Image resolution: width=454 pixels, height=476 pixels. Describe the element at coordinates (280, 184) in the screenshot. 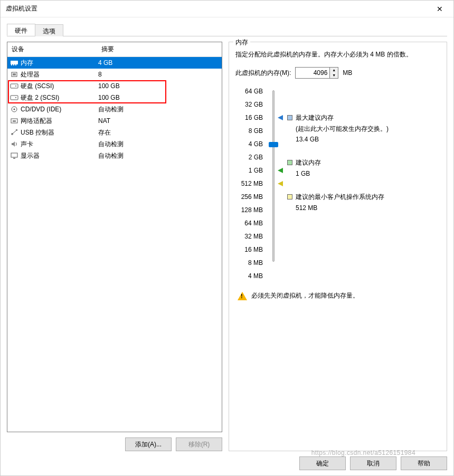

I see `marker-min-icon` at that location.